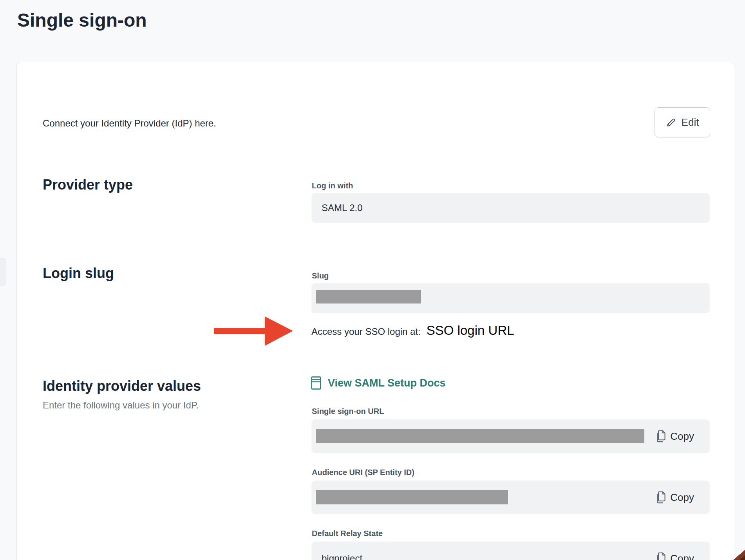 Image resolution: width=745 pixels, height=560 pixels. Describe the element at coordinates (511, 298) in the screenshot. I see `slug-field` at that location.